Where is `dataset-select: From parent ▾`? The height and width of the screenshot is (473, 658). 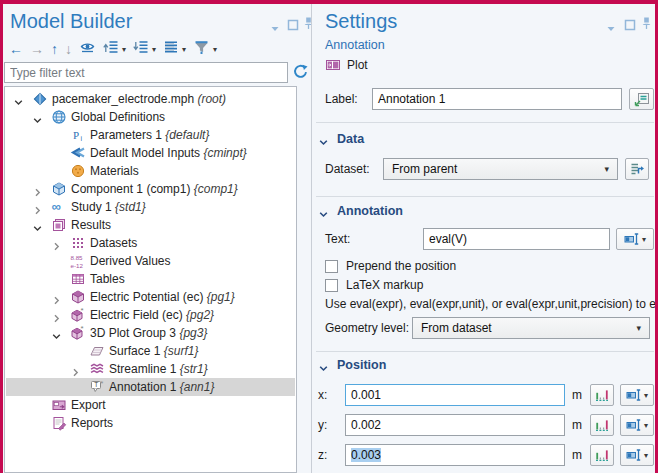
dataset-select: From parent ▾ is located at coordinates (500, 169).